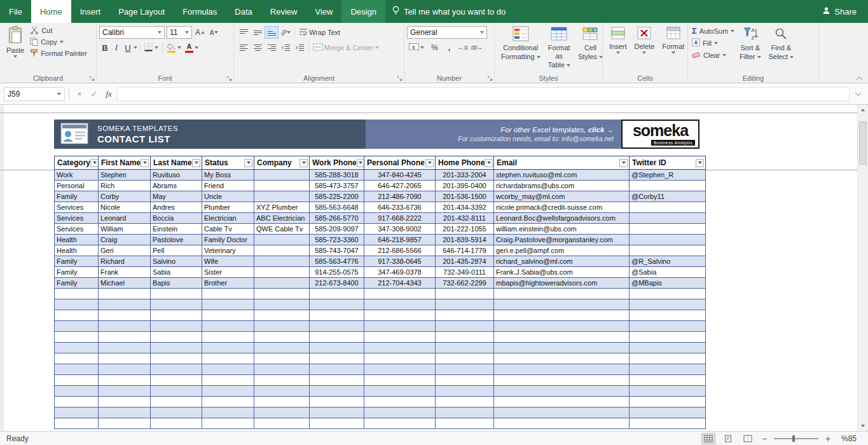  What do you see at coordinates (286, 48) in the screenshot?
I see `decrease-indent-button` at bounding box center [286, 48].